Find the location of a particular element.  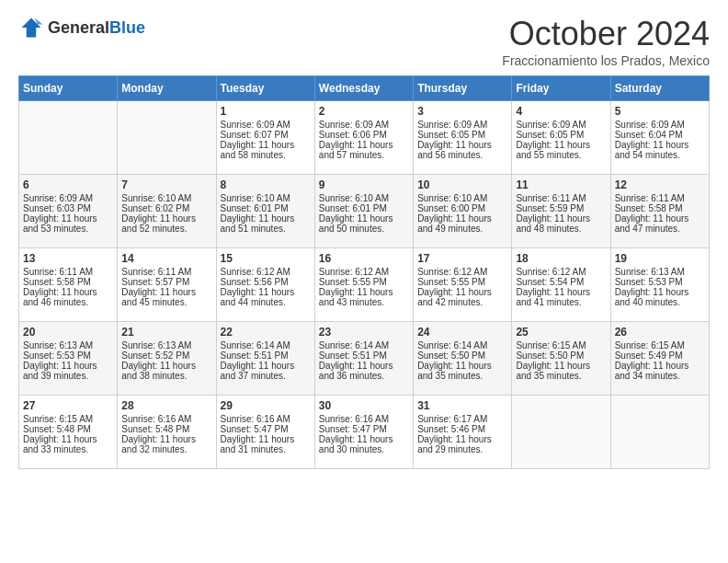

sunset-text: Sunset: 5:47 PM is located at coordinates (266, 429).